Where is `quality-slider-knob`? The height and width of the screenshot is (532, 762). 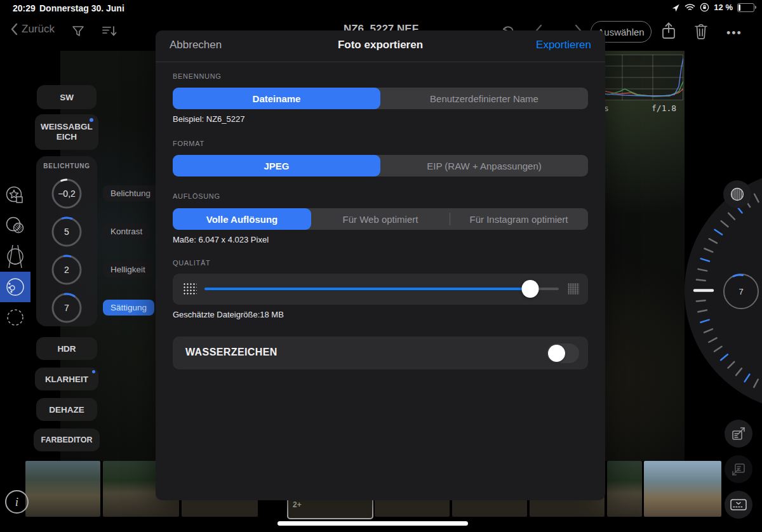
quality-slider-knob is located at coordinates (531, 289).